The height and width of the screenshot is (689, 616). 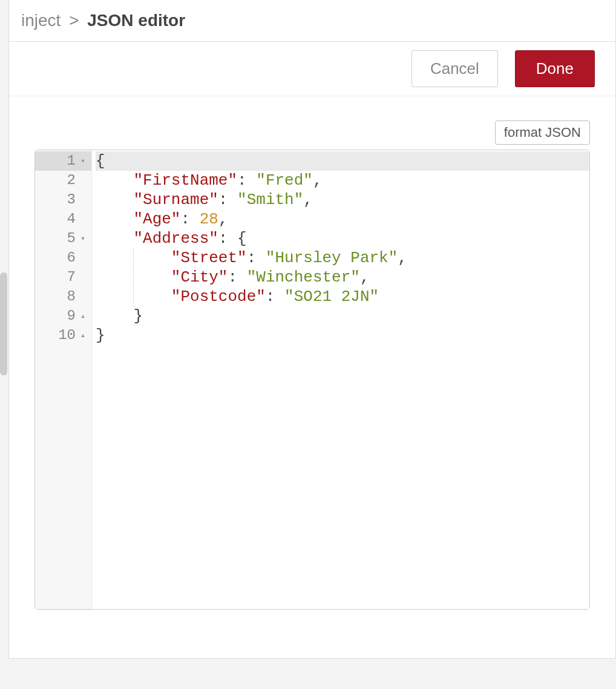 I want to click on token-str: "Winchester", so click(x=304, y=277).